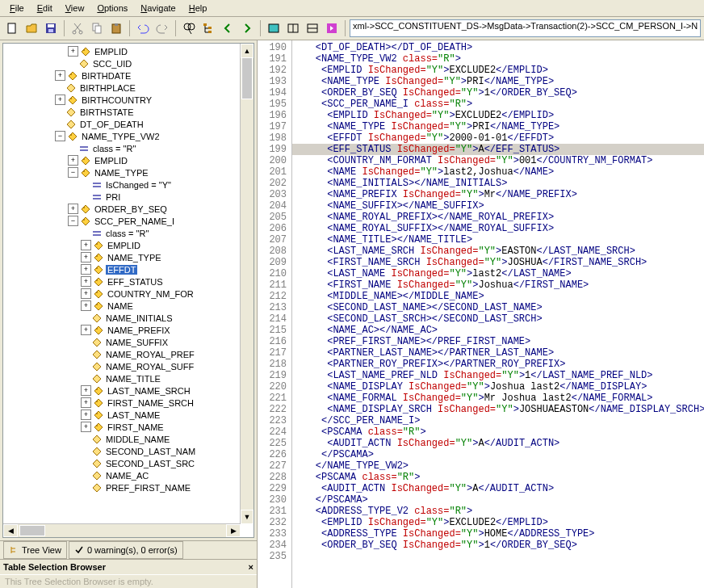 This screenshot has height=588, width=704. What do you see at coordinates (122, 391) in the screenshot?
I see `tree-node: +LAST_NAME_SRCH` at bounding box center [122, 391].